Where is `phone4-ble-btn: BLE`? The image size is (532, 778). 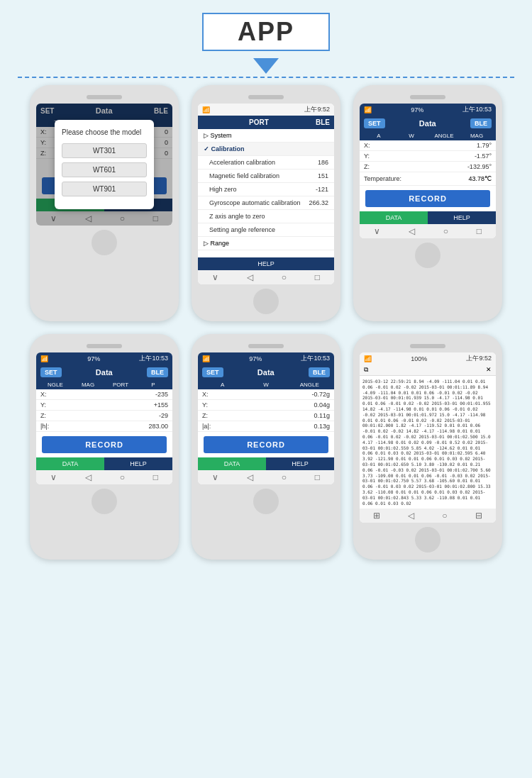 phone4-ble-btn: BLE is located at coordinates (157, 372).